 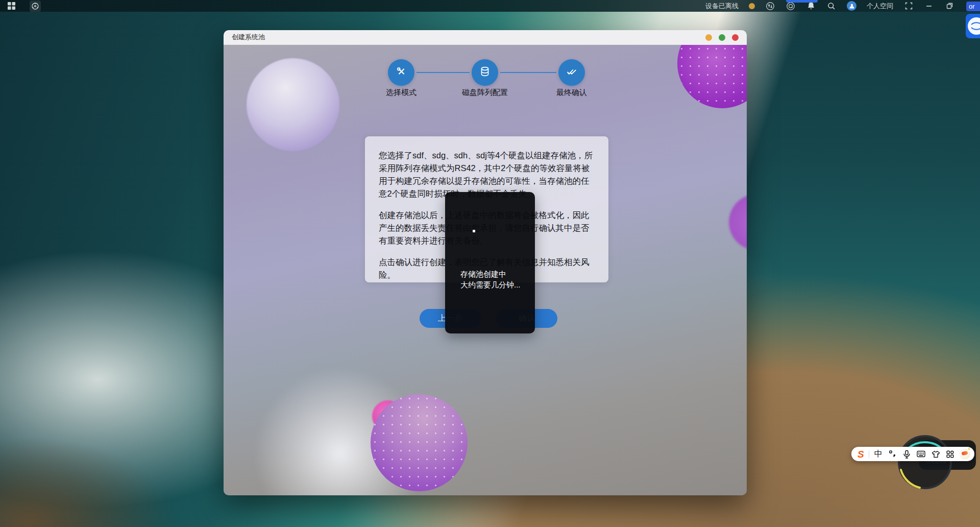 What do you see at coordinates (722, 6) in the screenshot?
I see `device-status-text: 设备已离线` at bounding box center [722, 6].